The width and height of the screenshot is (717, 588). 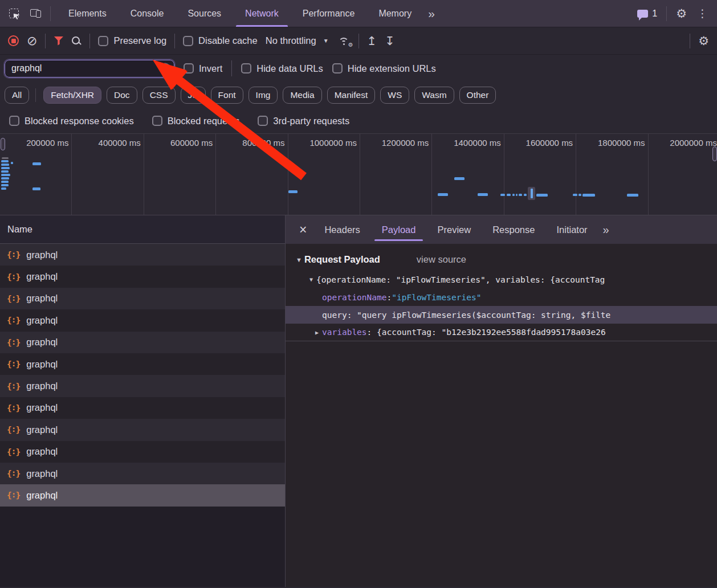 I want to click on request-payload-title: Request Payload, so click(x=342, y=260).